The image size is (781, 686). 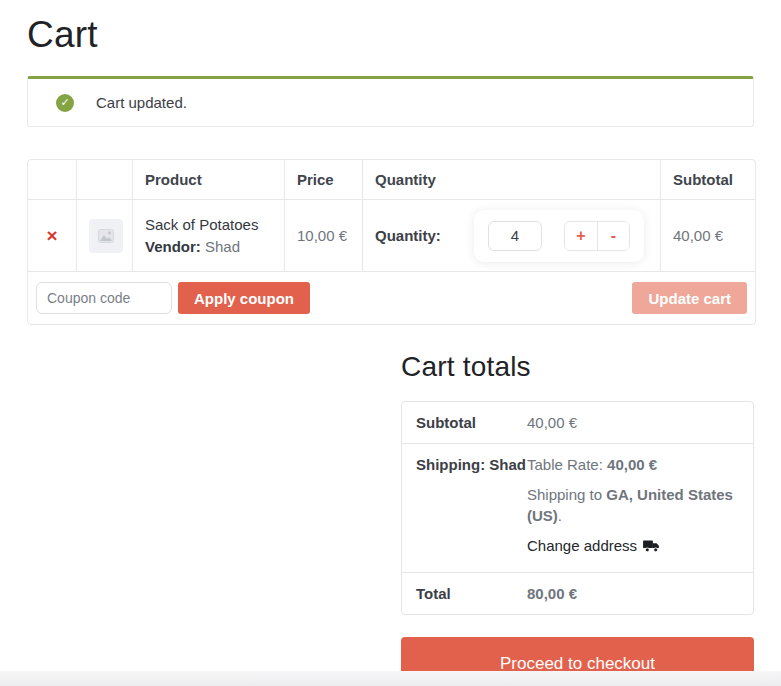 What do you see at coordinates (566, 494) in the screenshot?
I see `shipping-destination-prefix: Shipping to` at bounding box center [566, 494].